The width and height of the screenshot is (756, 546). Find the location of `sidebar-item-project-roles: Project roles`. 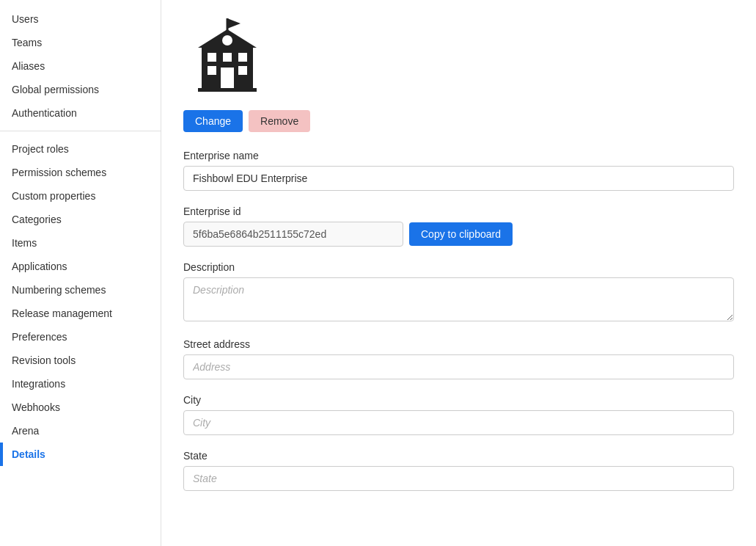

sidebar-item-project-roles: Project roles is located at coordinates (81, 149).